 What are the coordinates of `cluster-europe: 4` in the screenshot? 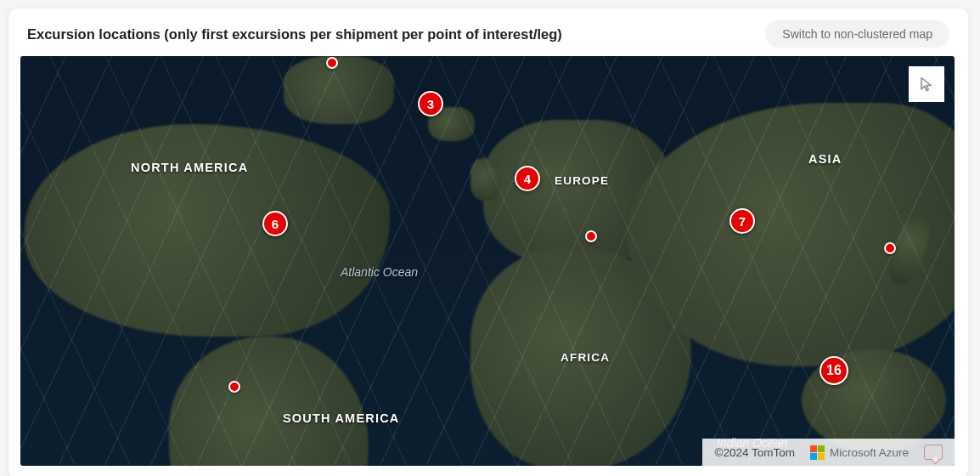 It's located at (527, 178).